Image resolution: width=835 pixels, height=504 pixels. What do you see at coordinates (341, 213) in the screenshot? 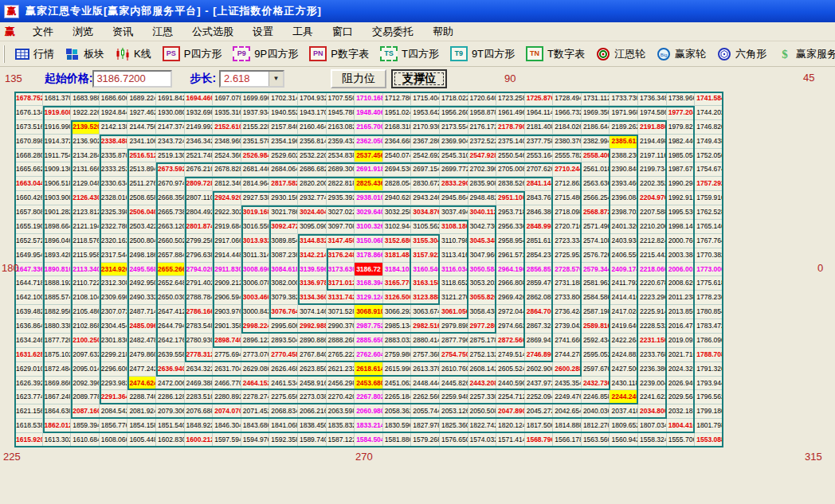
I see `gann-cell: 3027.022` at bounding box center [341, 213].